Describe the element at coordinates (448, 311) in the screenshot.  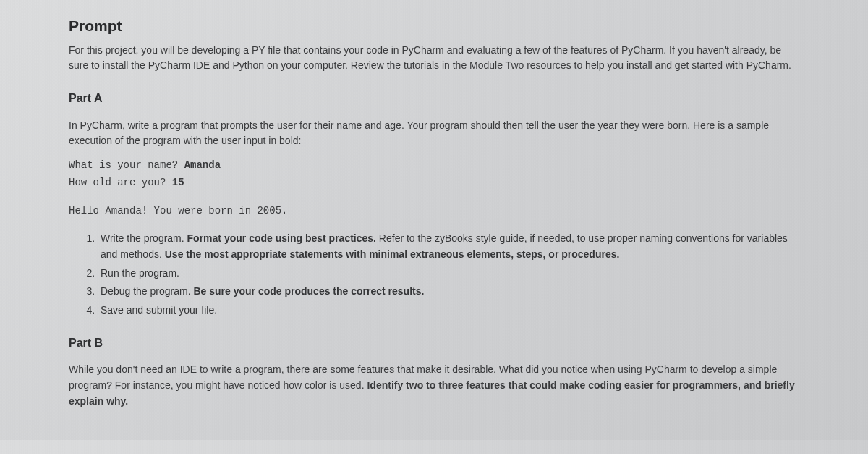
I see `step-4: Save and submit your file.` at that location.